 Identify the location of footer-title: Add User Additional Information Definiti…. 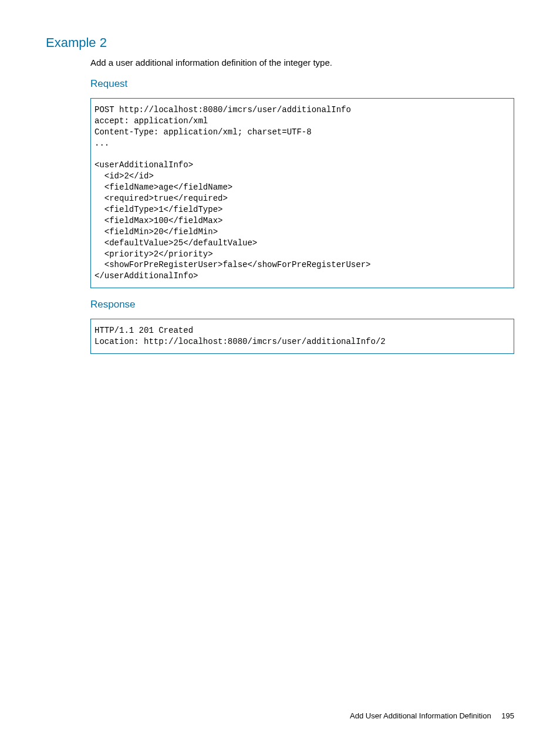
(420, 716).